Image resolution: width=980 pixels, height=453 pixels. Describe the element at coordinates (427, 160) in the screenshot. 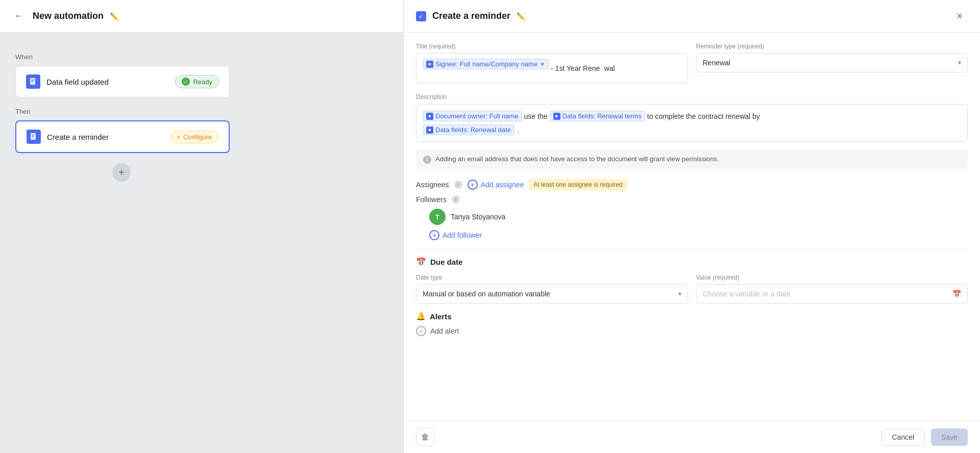

I see `info-icon: i` at that location.